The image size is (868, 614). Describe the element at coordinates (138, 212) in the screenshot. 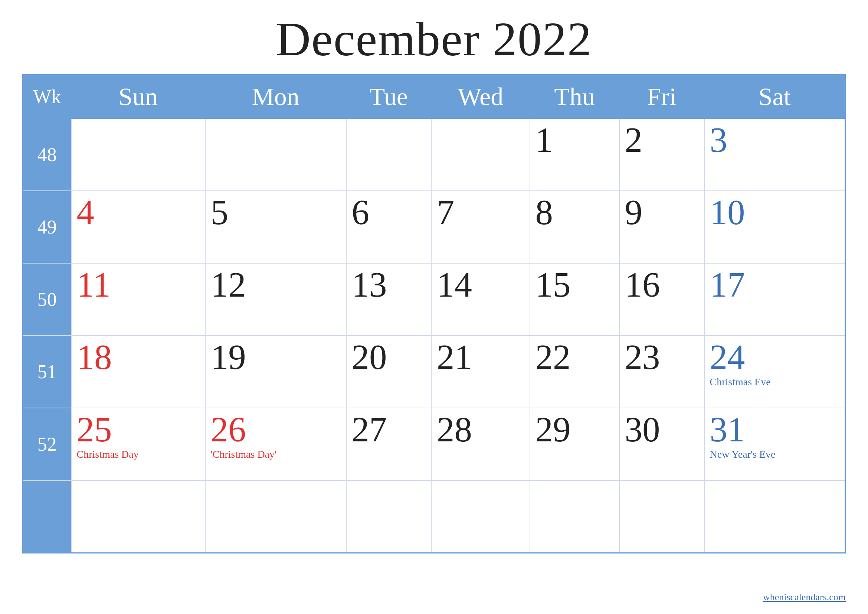

I see `day-number: 4` at that location.